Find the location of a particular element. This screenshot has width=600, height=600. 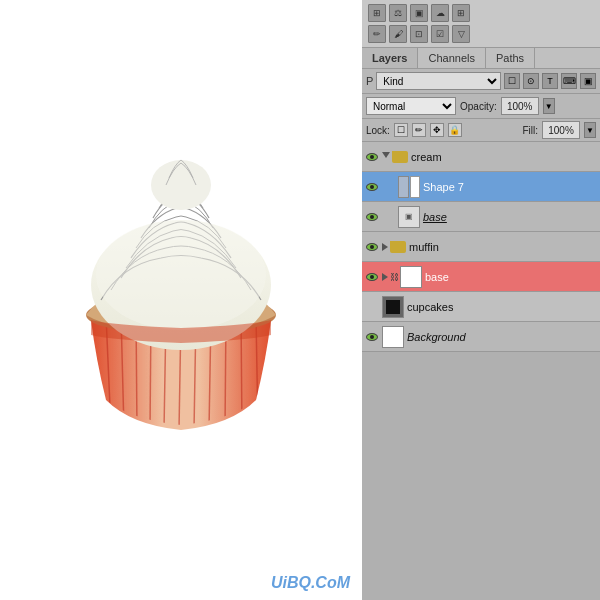

lock-row: Lock: ☐ ✏ ✥ 🔒 Fill: ▼ is located at coordinates (481, 130).